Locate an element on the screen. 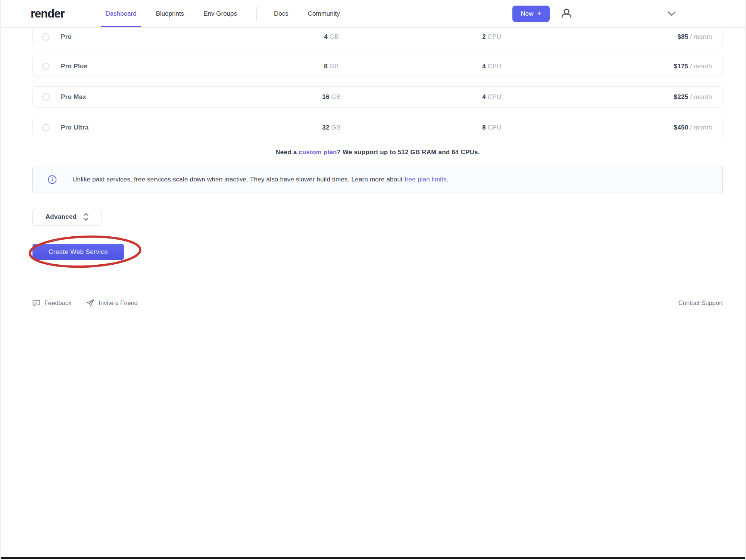 The image size is (746, 560). plan-row-pro-plus: Pro Plus 8 GB 4 CPU $175 / month is located at coordinates (378, 66).